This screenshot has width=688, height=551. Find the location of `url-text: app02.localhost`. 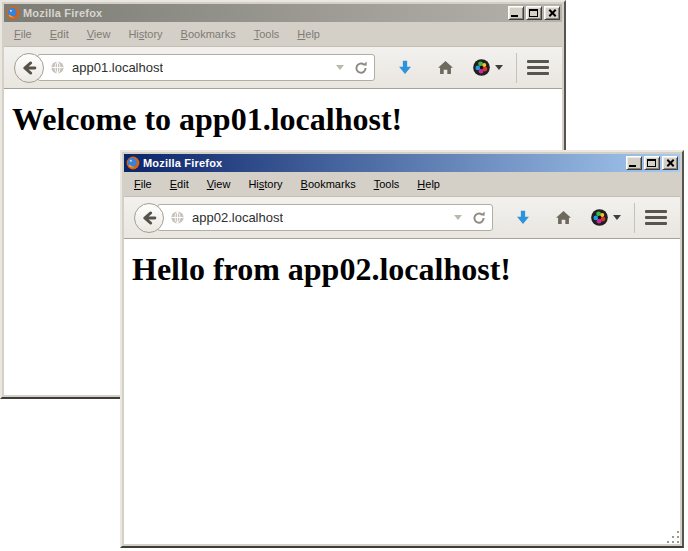

url-text: app02.localhost is located at coordinates (238, 218).